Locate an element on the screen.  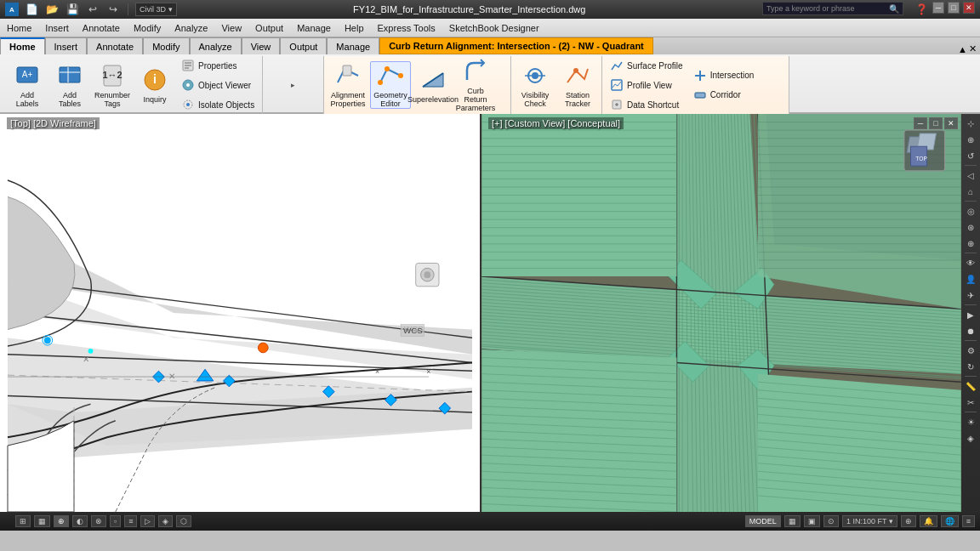
polar-icon: ◐ is located at coordinates (80, 521).